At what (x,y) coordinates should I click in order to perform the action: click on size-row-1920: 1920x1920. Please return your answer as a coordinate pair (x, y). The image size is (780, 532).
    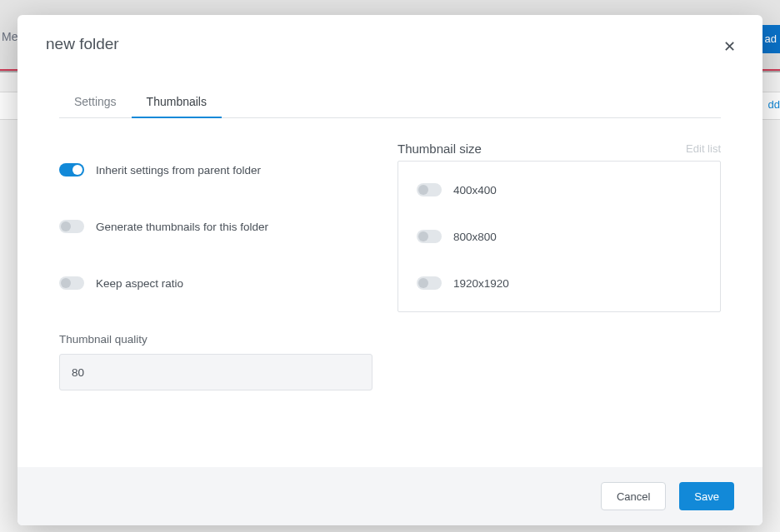
    Looking at the image, I should click on (559, 283).